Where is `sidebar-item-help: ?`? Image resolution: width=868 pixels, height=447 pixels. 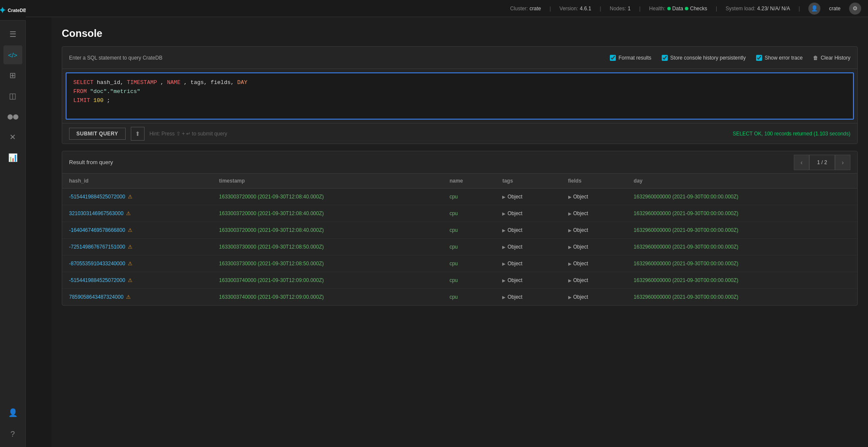
sidebar-item-help: ? is located at coordinates (13, 434).